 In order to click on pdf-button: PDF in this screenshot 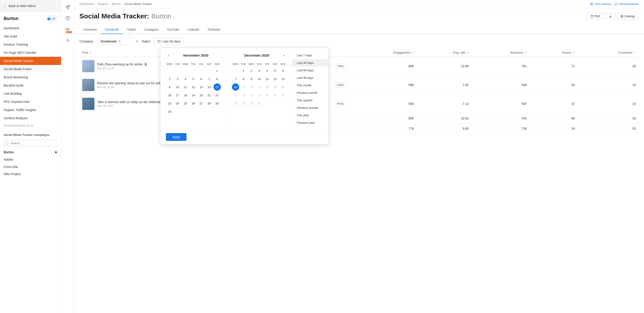, I will do `click(595, 16)`.